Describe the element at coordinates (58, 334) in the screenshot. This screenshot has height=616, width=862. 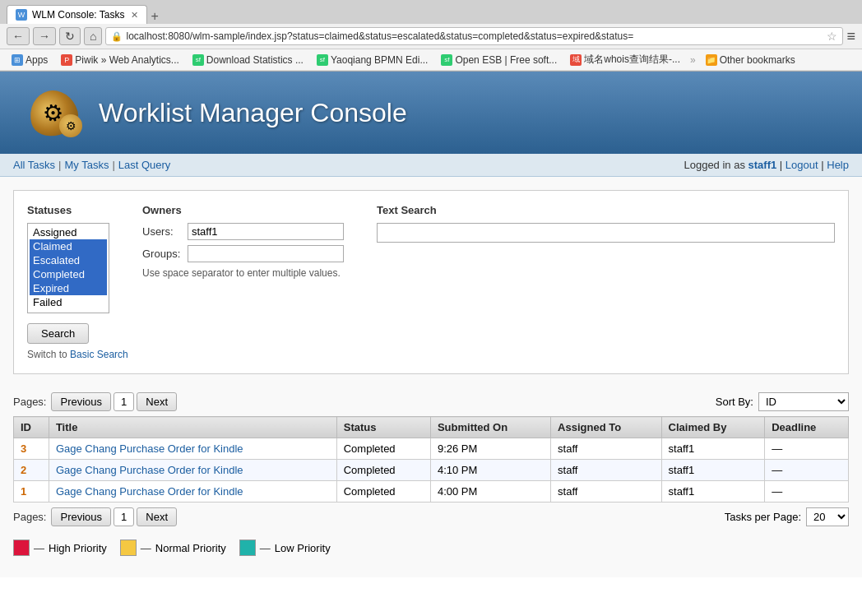
I see `search-button: Search` at that location.